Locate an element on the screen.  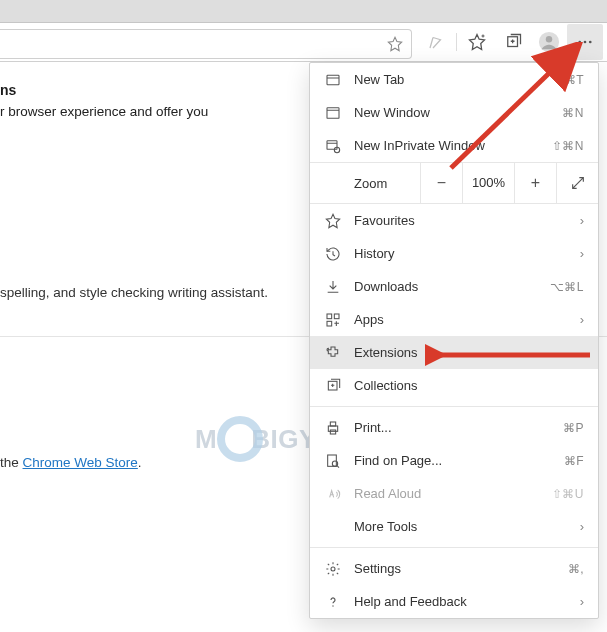
menu-label: New Tab is located at coordinates (453, 80).